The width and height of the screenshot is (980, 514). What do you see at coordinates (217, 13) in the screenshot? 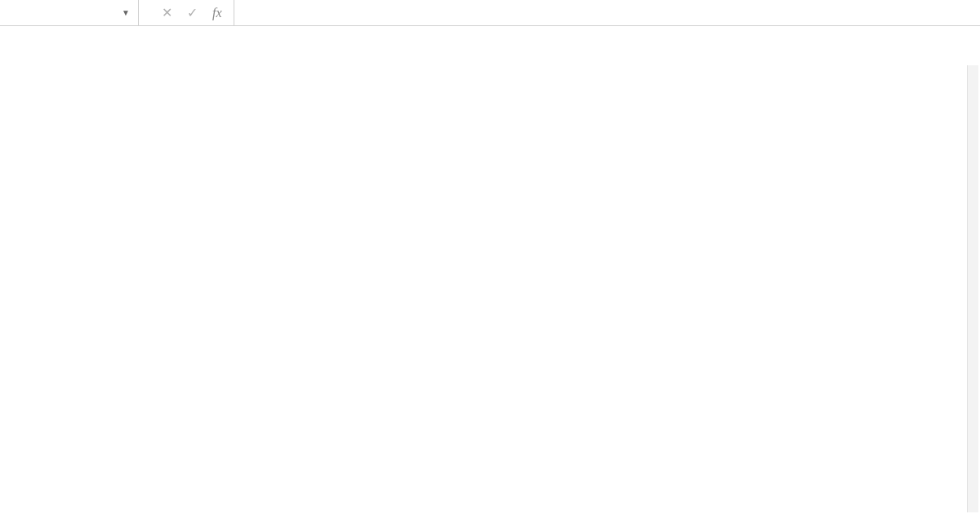
I see `fx-icon: fx` at bounding box center [217, 13].